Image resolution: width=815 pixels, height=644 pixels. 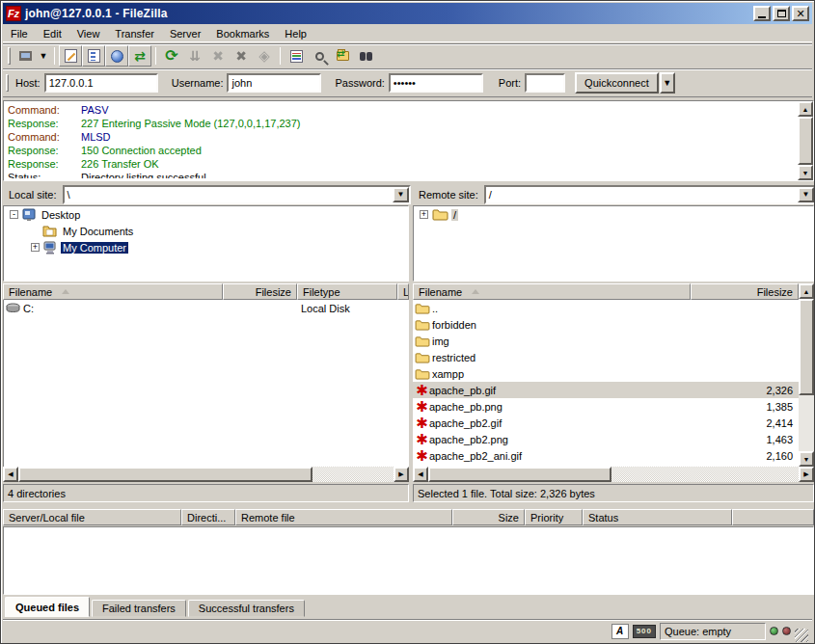 I want to click on column-header-priority: Priority, so click(x=554, y=517).